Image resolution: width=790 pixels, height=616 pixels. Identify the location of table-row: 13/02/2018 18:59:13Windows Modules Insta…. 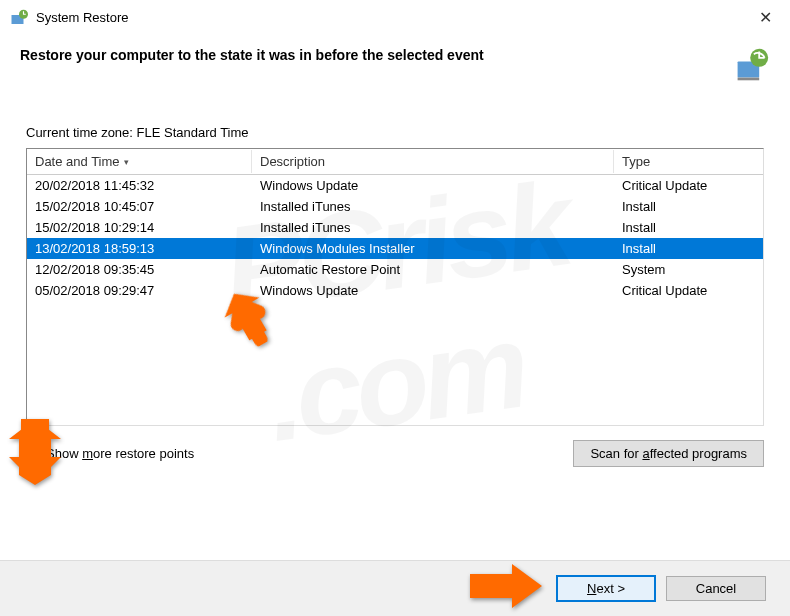
(395, 248).